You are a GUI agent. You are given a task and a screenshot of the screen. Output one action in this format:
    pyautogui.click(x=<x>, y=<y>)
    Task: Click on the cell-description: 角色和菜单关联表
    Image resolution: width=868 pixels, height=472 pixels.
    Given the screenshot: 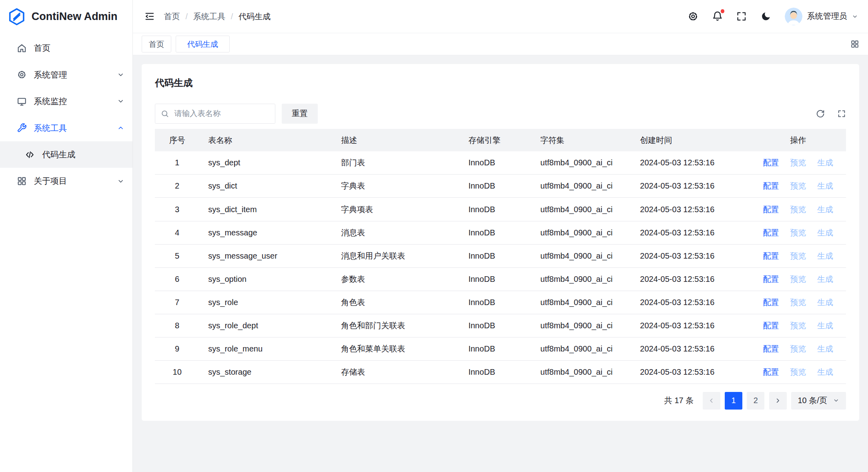 What is the action you would take?
    pyautogui.click(x=396, y=349)
    